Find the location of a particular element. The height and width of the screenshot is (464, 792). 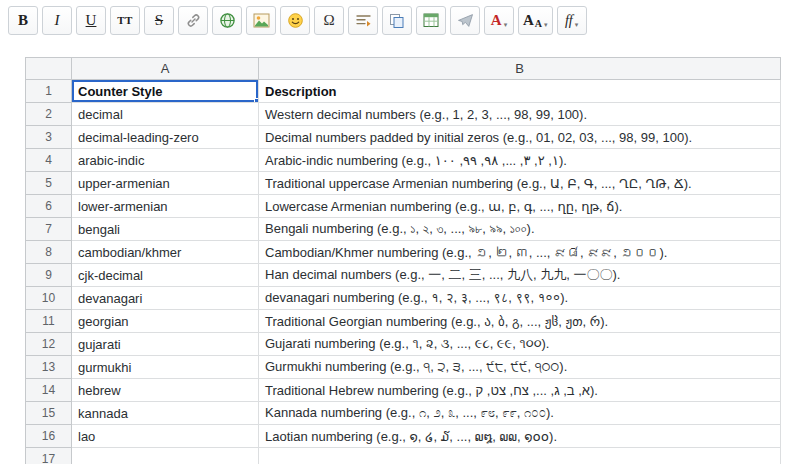

cell-B13: Gurmukhi numbering (e.g., ੧, ੨, ੩, ..., … is located at coordinates (520, 368).